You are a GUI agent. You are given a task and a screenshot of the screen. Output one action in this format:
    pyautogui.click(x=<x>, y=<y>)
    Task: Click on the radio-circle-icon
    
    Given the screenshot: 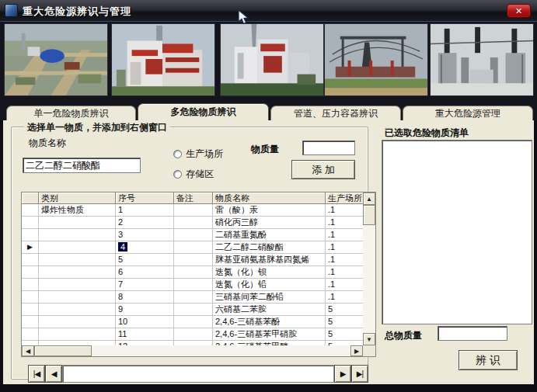 What is the action you would take?
    pyautogui.click(x=177, y=154)
    